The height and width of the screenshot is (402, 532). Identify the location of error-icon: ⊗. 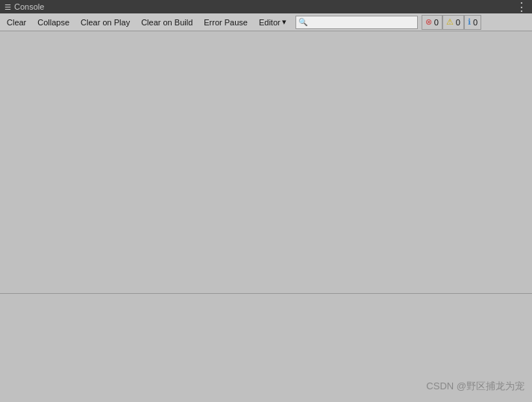
(428, 22).